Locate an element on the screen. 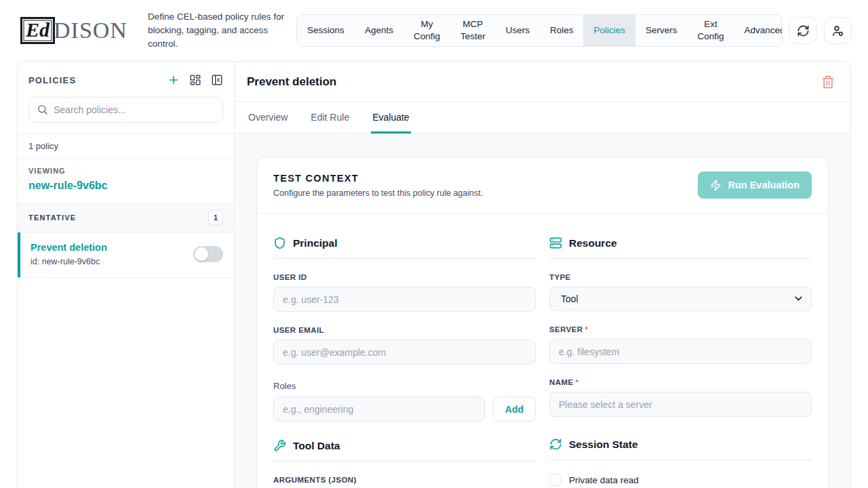 The width and height of the screenshot is (868, 488). tool-data-title: Tool Data is located at coordinates (316, 446).